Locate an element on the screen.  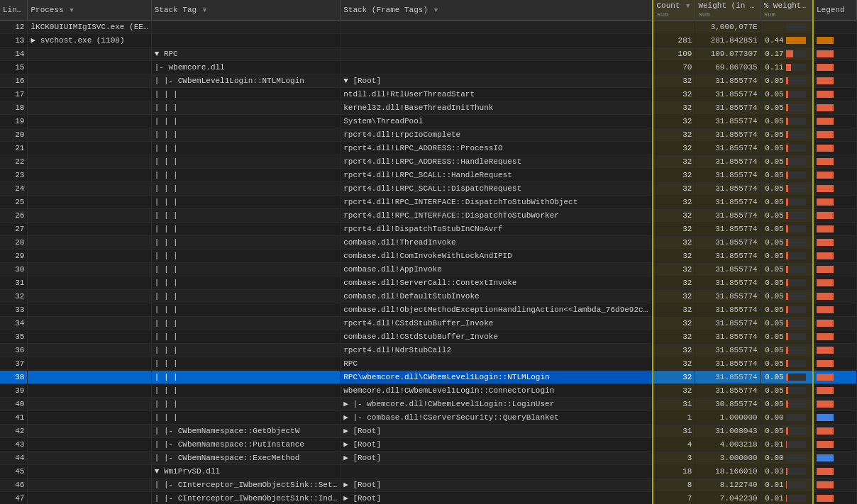
col-header-frame-tags: Stack (Frame Tags) ▼ is located at coordinates (497, 10).